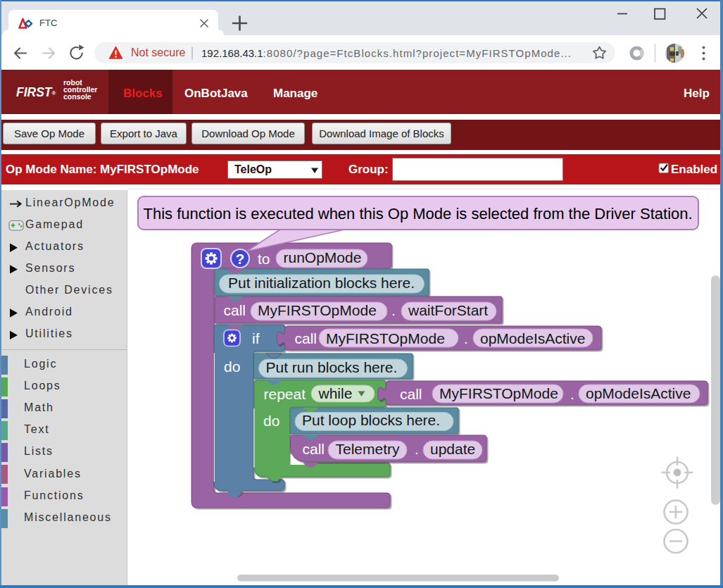 This screenshot has height=588, width=723. Describe the element at coordinates (256, 338) in the screenshot. I see `svg-text: if` at that location.